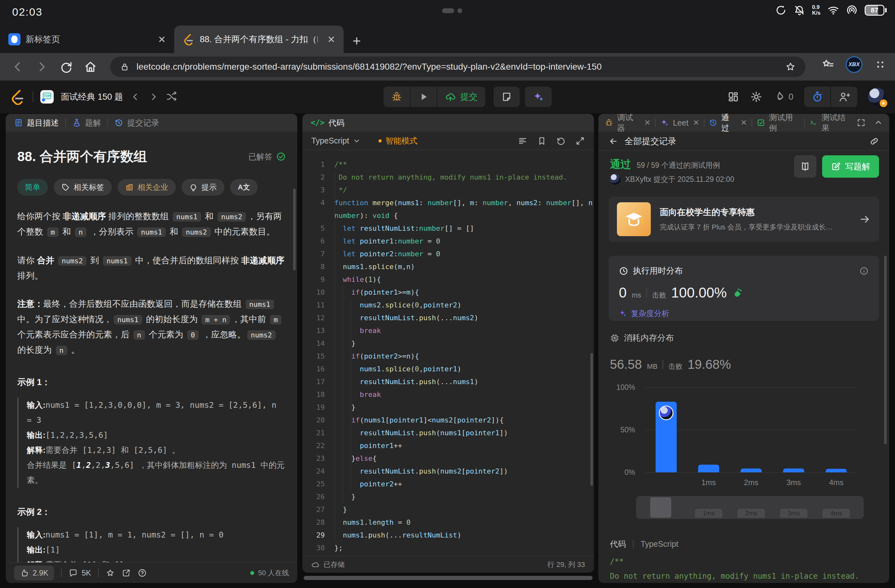  I want to click on study-plan-icon: TOP, so click(47, 97).